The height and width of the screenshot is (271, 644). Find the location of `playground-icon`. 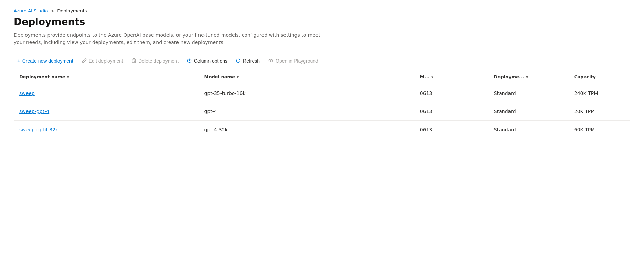

playground-icon is located at coordinates (271, 61).